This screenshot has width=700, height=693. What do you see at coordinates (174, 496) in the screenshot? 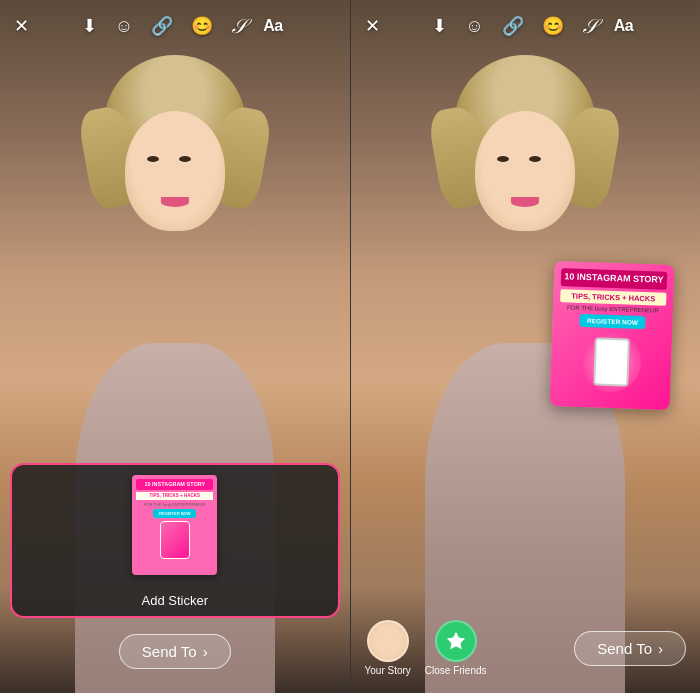
I see `mini-poster-sub: TIPS, TRICKS + HACKS` at bounding box center [174, 496].